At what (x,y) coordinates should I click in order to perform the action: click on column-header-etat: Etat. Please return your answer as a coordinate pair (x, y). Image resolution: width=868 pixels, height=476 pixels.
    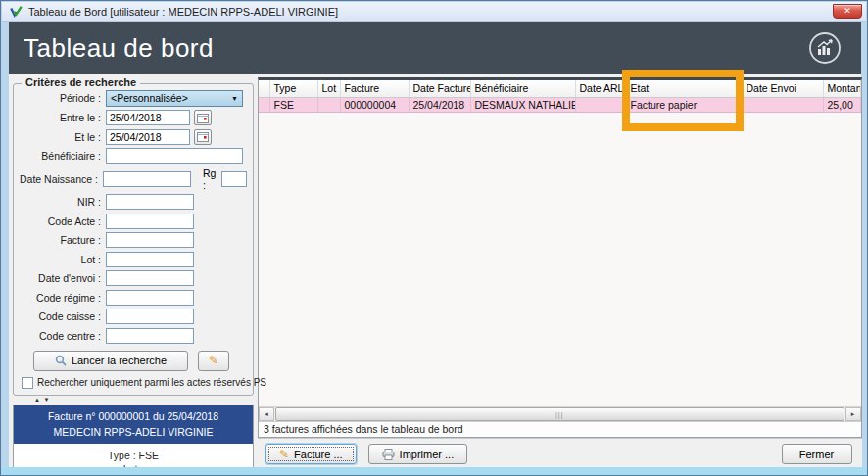
    Looking at the image, I should click on (684, 88).